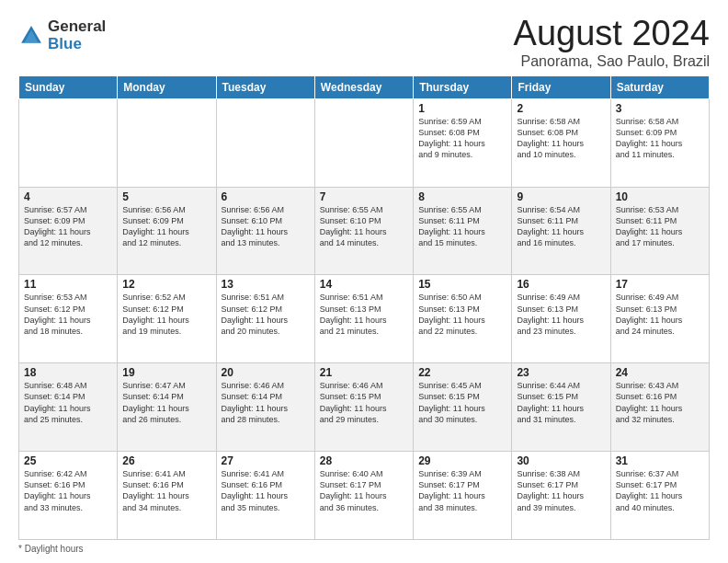 This screenshot has height=563, width=728. Describe the element at coordinates (68, 496) in the screenshot. I see `day-cell: 25Sunrise: 6:42 AM Sunset: 6:16 PM Dayli…` at that location.